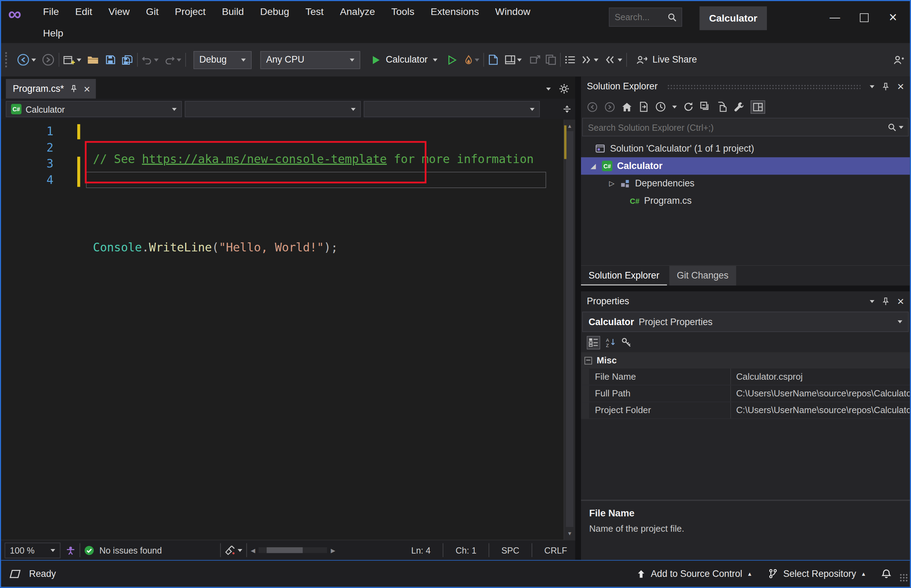 Image resolution: width=911 pixels, height=588 pixels. What do you see at coordinates (127, 60) in the screenshot?
I see `save-all-button` at bounding box center [127, 60].